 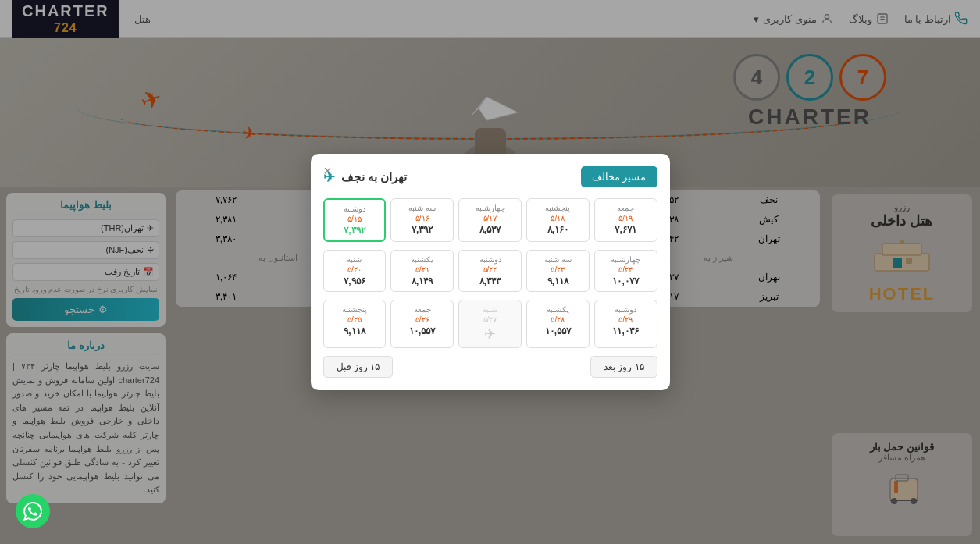 What do you see at coordinates (33, 511) in the screenshot?
I see `whatsapp-icon` at bounding box center [33, 511].